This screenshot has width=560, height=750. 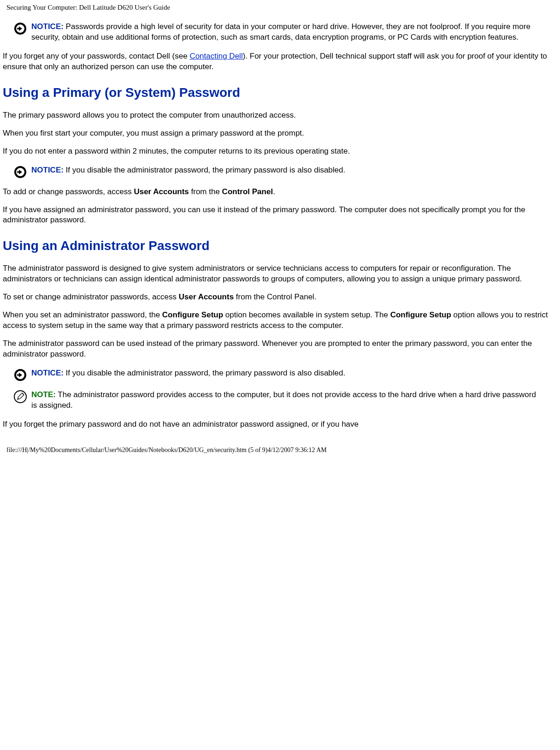 What do you see at coordinates (285, 172) in the screenshot?
I see `notice-disable-admin-1: NOTICE: If you disable the administrator…` at bounding box center [285, 172].